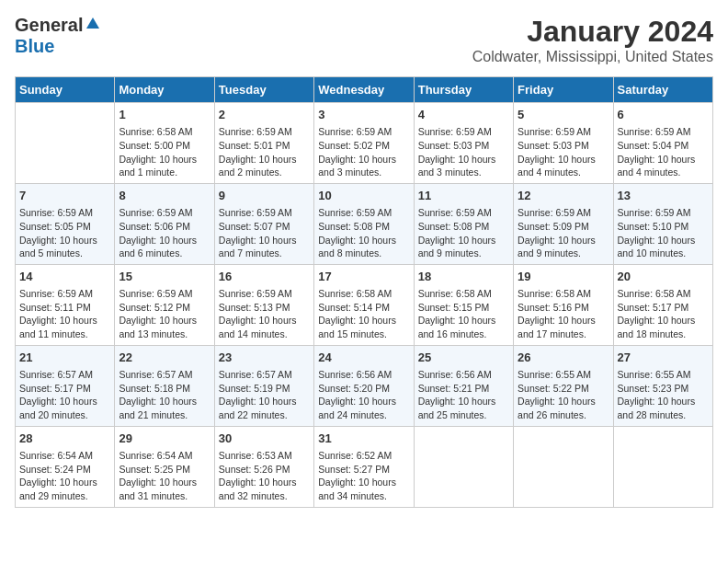 Image resolution: width=728 pixels, height=563 pixels. I want to click on table-row: 26Sunrise: 6:55 AMSunset: 5:22 PMDayligh…, so click(563, 385).